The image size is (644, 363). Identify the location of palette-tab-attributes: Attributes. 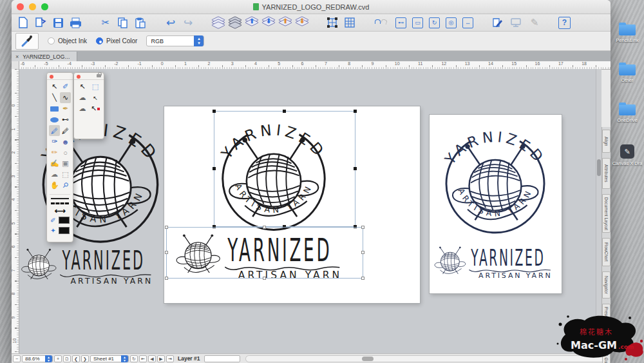
(607, 173).